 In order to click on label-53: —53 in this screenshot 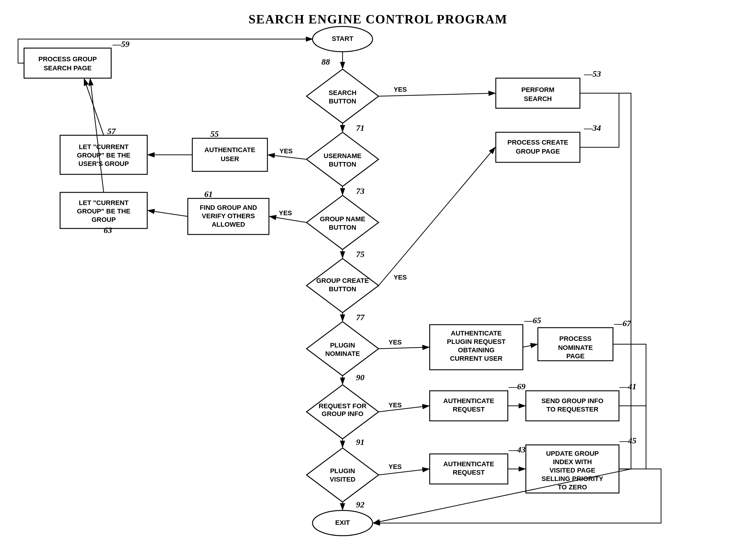, I will do `click(592, 74)`.